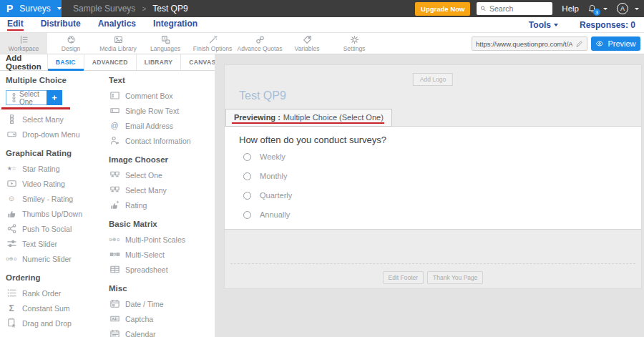 This screenshot has height=337, width=644. I want to click on question-type-spreadsheet: Spreadsheet, so click(161, 269).